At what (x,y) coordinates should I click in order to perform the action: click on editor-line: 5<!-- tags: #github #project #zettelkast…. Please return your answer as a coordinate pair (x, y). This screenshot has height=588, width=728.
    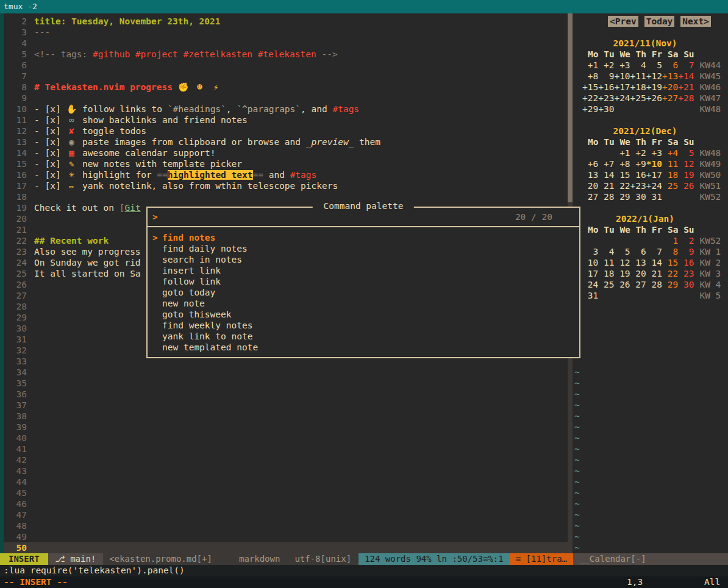
    Looking at the image, I should click on (285, 54).